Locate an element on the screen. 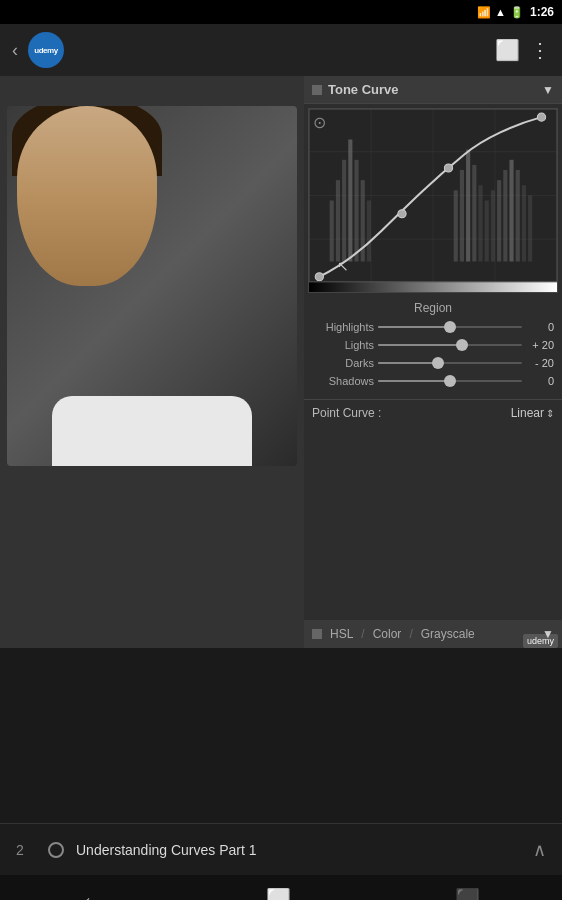  histogram is located at coordinates (432, 201).